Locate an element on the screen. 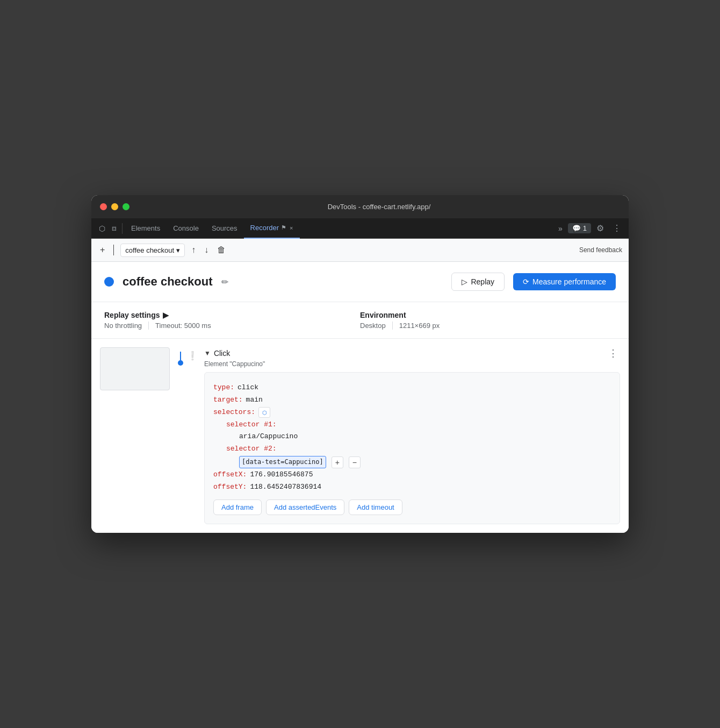 This screenshot has height=728, width=720. replay-play-icon: ▷ is located at coordinates (464, 282).